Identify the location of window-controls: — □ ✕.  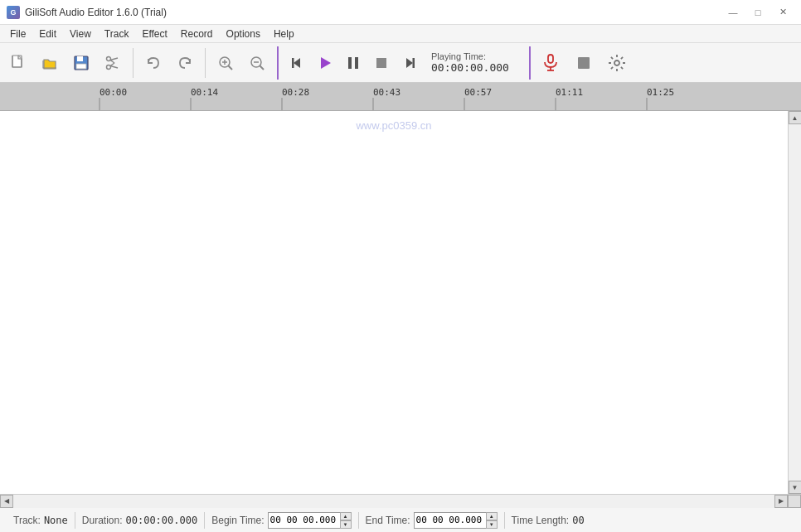
(758, 12).